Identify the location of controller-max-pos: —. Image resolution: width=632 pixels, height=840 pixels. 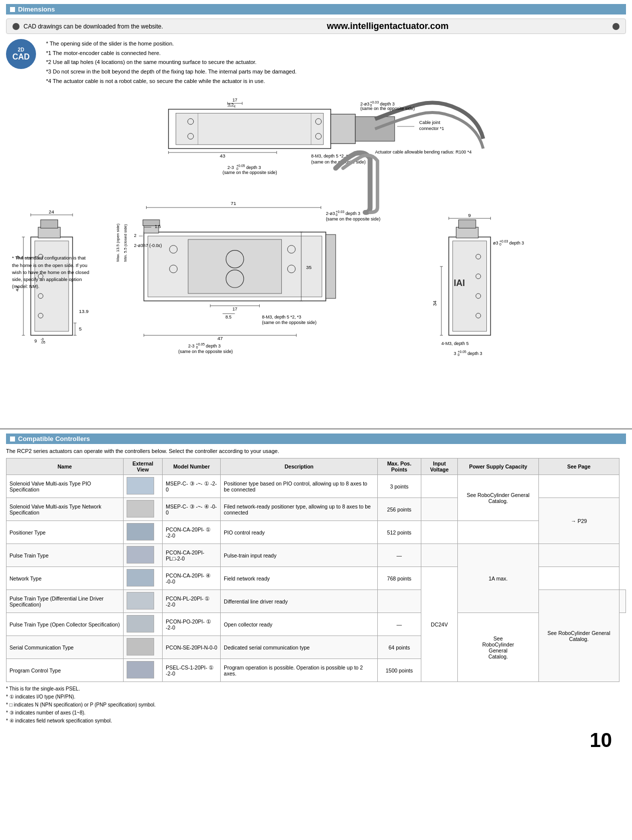
(399, 556).